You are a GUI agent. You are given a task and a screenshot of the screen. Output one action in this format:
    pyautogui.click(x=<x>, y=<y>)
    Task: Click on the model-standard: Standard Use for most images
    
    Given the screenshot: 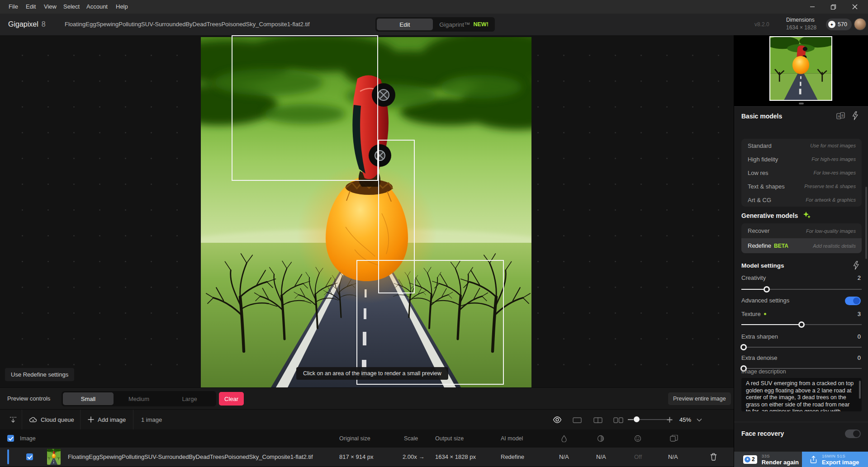 What is the action you would take?
    pyautogui.click(x=802, y=146)
    